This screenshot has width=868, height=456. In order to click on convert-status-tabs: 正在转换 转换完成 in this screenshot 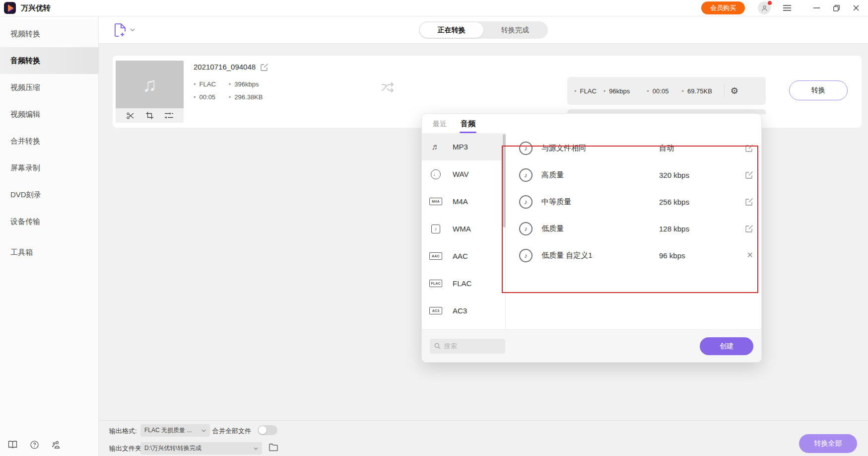, I will do `click(483, 30)`.